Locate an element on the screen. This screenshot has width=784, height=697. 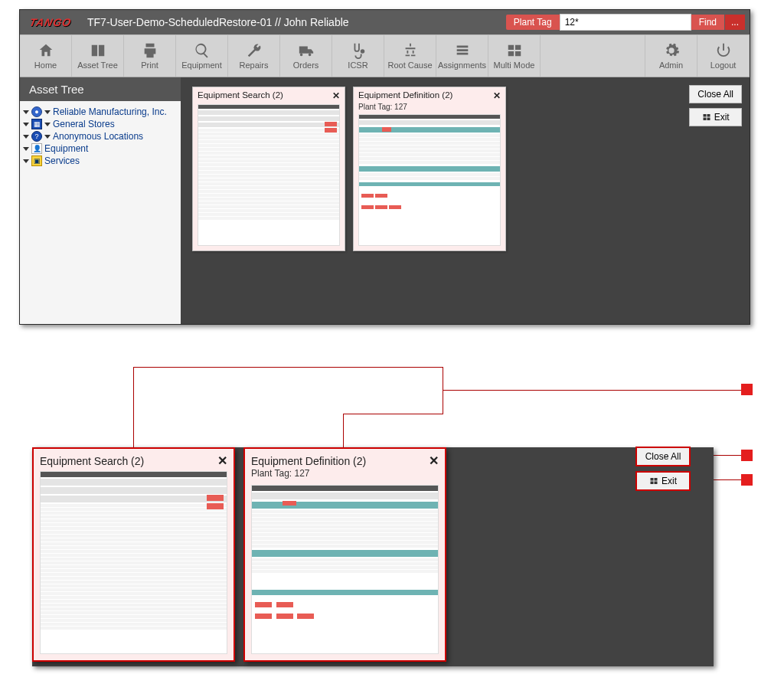
search-icon is located at coordinates (202, 51).